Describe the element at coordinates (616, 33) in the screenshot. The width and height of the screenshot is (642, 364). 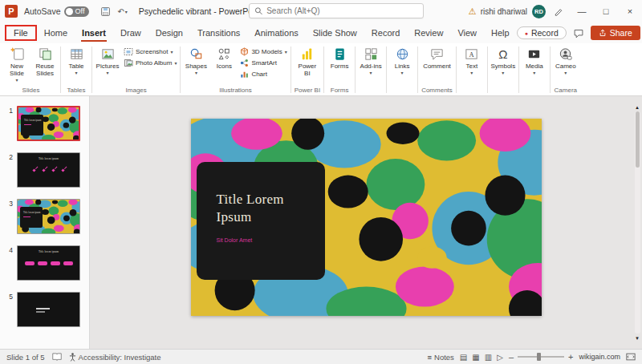
I see `share-button: Share` at that location.